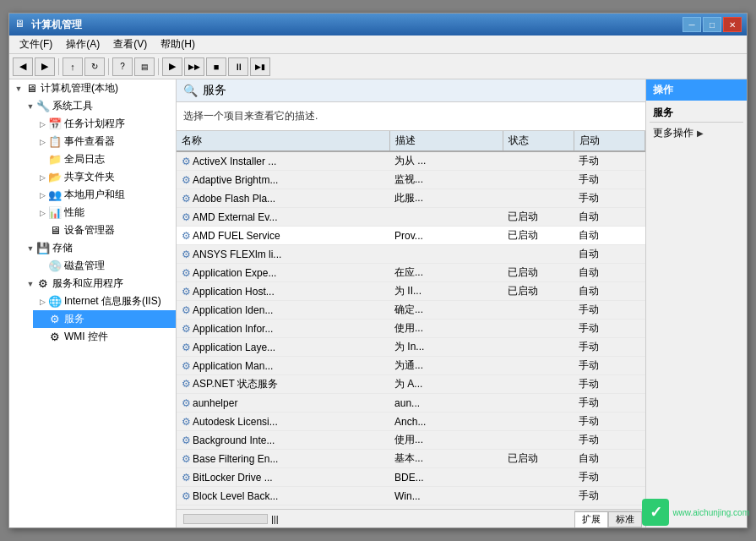 The height and width of the screenshot is (541, 756). I want to click on table-row: ⚙Application Man... 为通... 手动, so click(411, 366).